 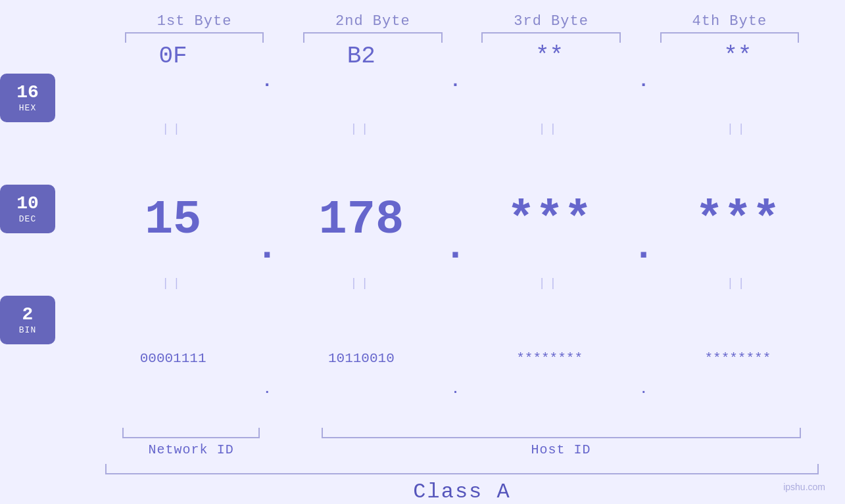 I want to click on sep1-d2, so click(x=456, y=158).